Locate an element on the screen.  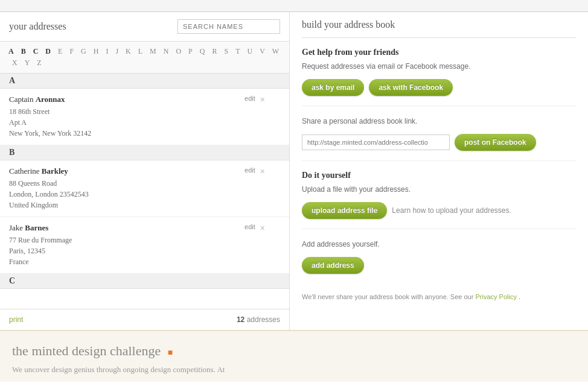
address-name: Jake Barnes is located at coordinates (145, 228).